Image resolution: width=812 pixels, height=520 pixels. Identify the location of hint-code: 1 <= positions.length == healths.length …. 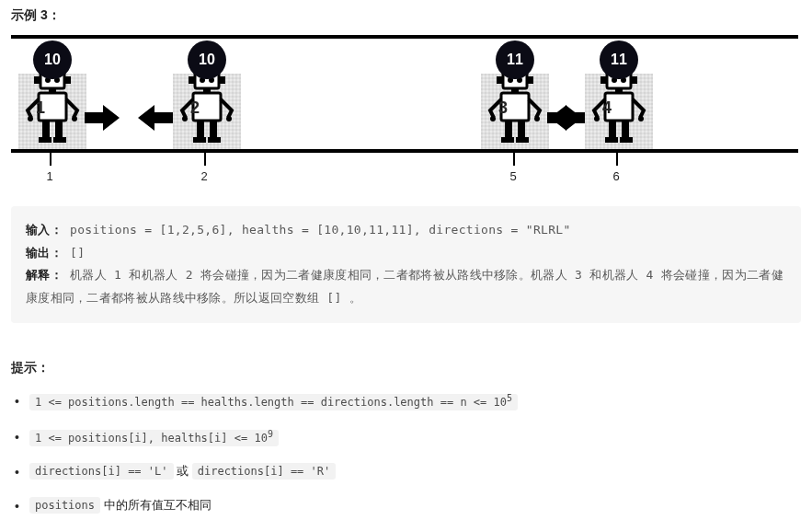
(274, 402).